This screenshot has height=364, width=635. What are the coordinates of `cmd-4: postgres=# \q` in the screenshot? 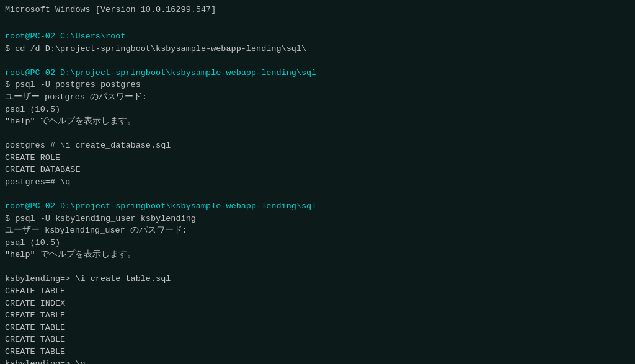 It's located at (318, 182).